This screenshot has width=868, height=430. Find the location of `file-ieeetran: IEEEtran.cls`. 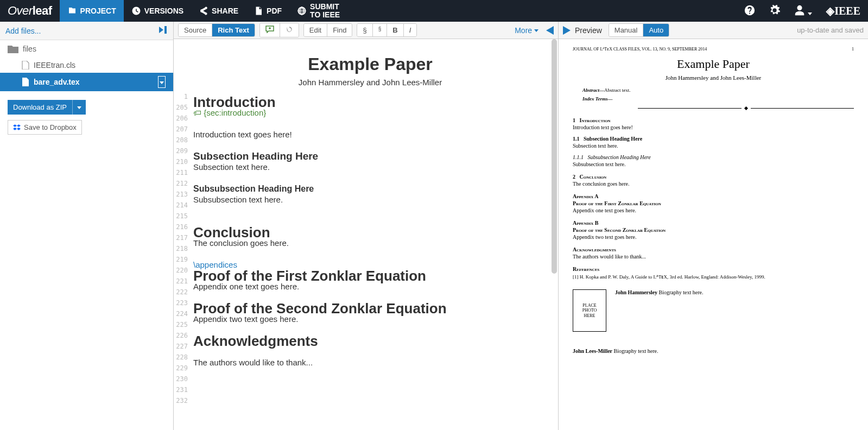

file-ieeetran: IEEEtran.cls is located at coordinates (87, 65).